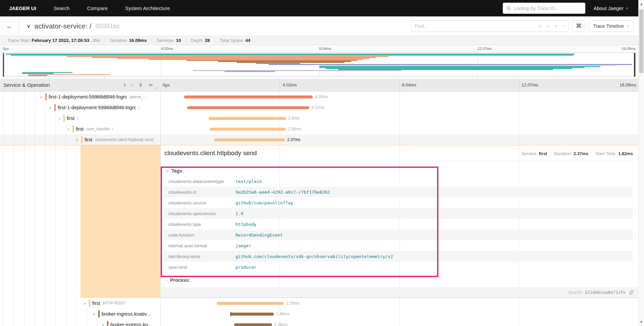  I want to click on column-resizer: ∥, so click(156, 89).